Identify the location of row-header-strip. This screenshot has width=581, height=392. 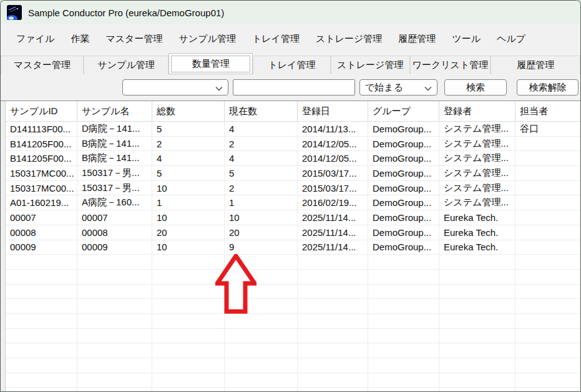
(3, 246).